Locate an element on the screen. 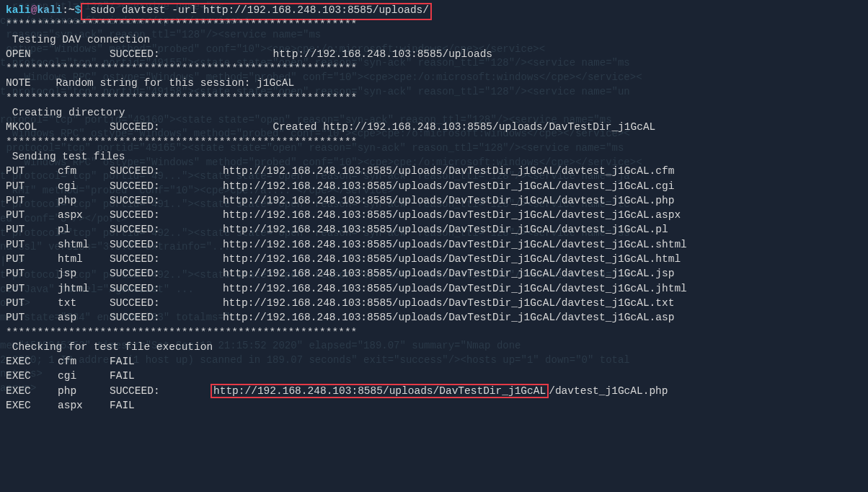  put-result: PUTaspSUCCEED: http://192.168.248.103:85… is located at coordinates (434, 317).